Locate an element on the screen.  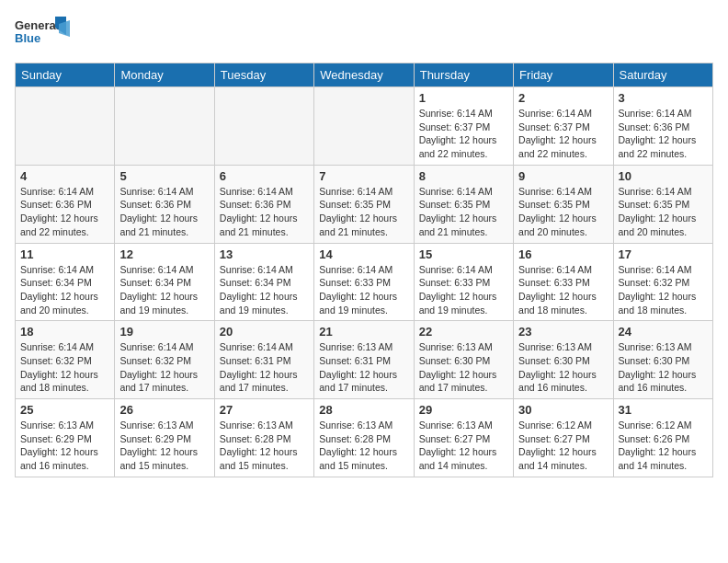
calendar-cell: 12Sunrise: 6:14 AM Sunset: 6:34 PM Dayli… is located at coordinates (165, 282).